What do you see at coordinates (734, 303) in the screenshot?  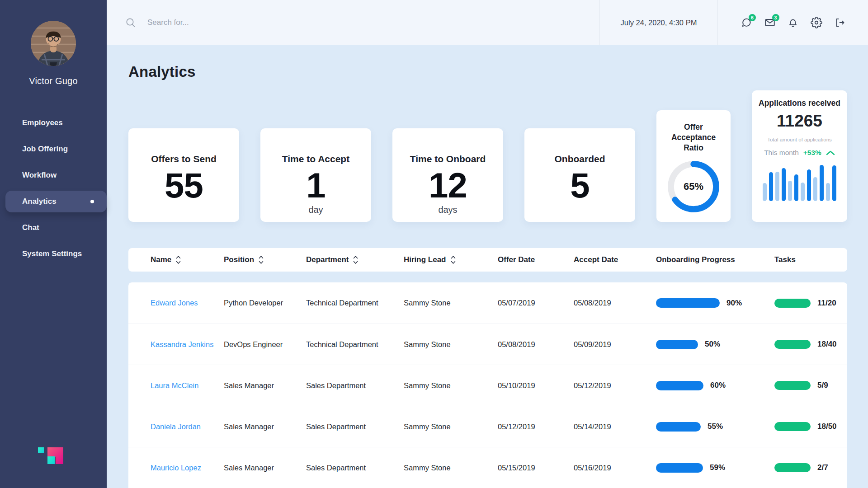 I see `progress-percent: 90%` at bounding box center [734, 303].